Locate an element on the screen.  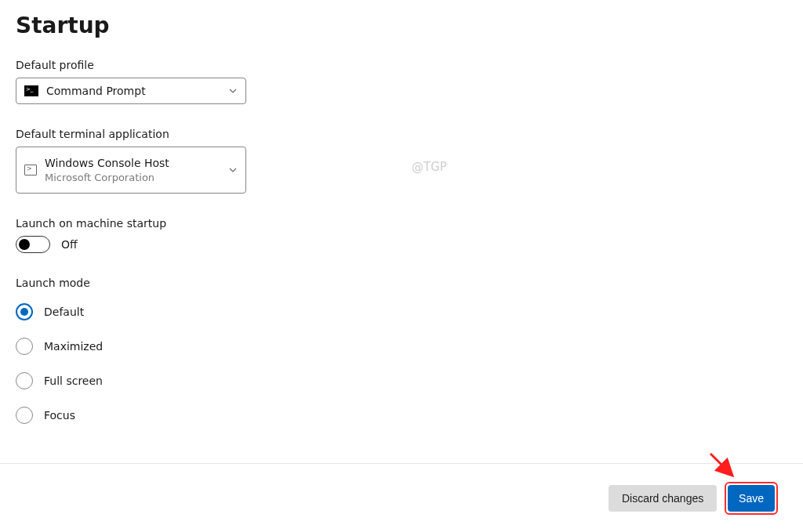
launch-on-startup-label: Launch on machine startup is located at coordinates (409, 223).